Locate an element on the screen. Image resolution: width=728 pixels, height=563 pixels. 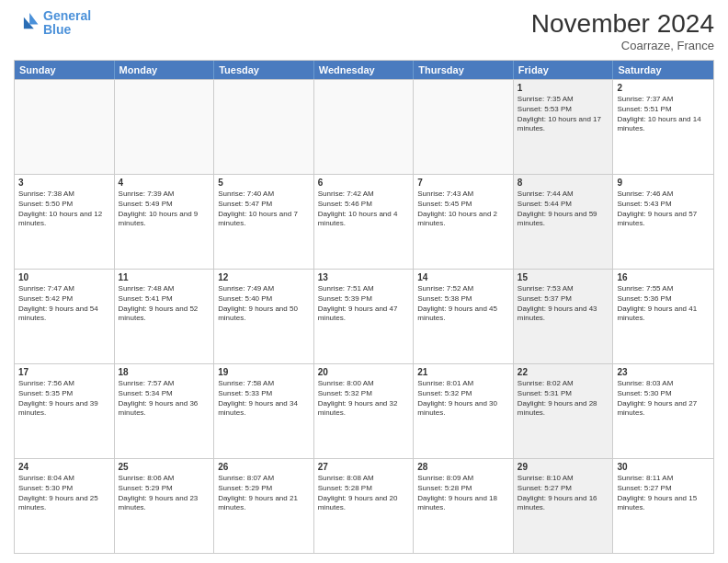
day-info: Sunrise: 7:57 AM Sunset: 5:34 PM Dayligh… is located at coordinates (165, 399).